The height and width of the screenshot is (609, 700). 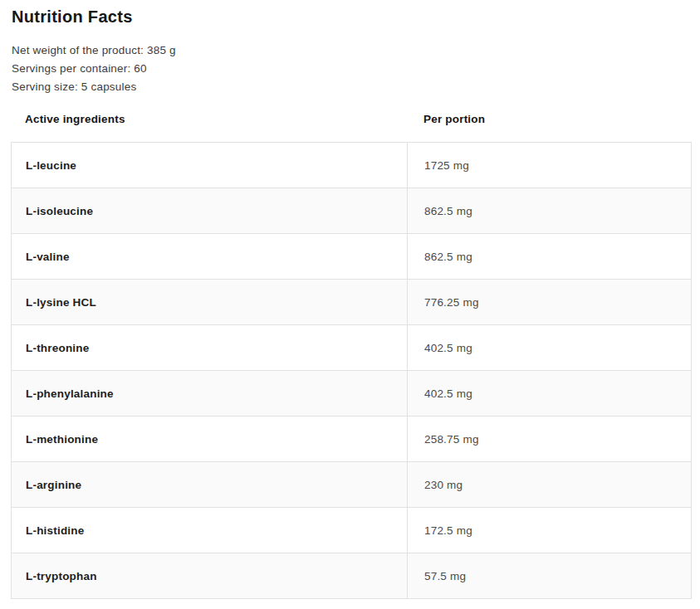 I want to click on ingredient-name: L-threonine, so click(x=209, y=348).